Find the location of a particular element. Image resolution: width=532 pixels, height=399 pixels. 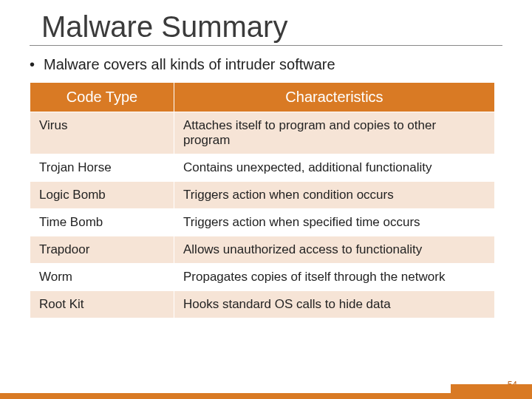

col-characteristics: Characteristics is located at coordinates (335, 98).